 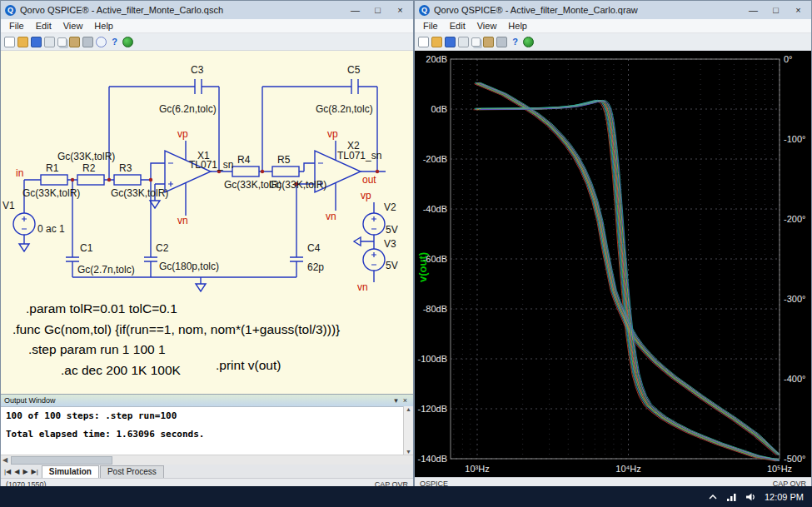 What do you see at coordinates (207, 10) in the screenshot?
I see `left-titlebar: Q Qorvo QSPICE® - Active_filter_Monte_Ca…` at bounding box center [207, 10].